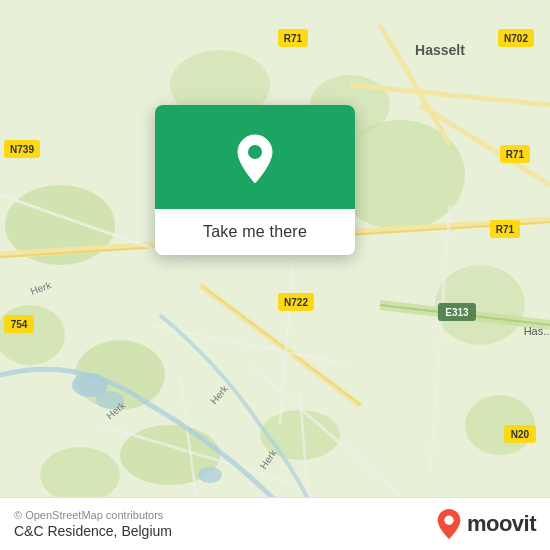 This screenshot has height=550, width=550. I want to click on moovit-pin-icon, so click(449, 524).